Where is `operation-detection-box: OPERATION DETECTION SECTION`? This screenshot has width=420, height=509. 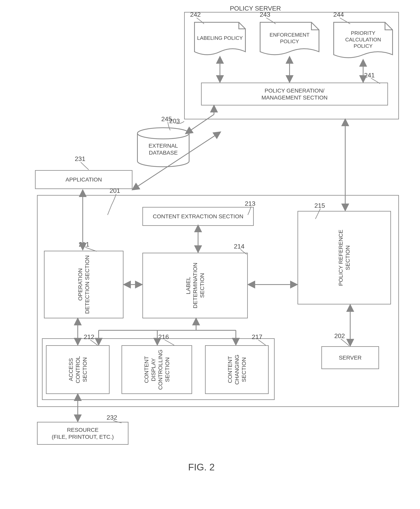 operation-detection-box: OPERATION DETECTION SECTION is located at coordinates (84, 285).